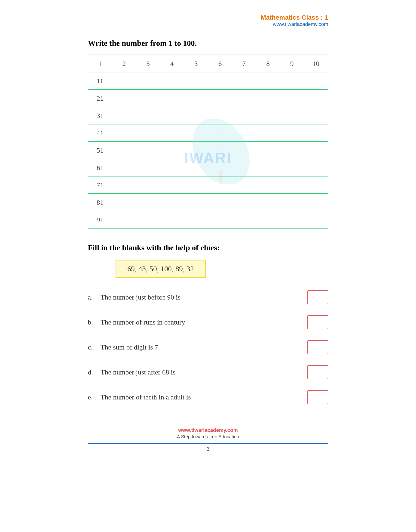 The image size is (416, 532). What do you see at coordinates (316, 63) in the screenshot?
I see `grid-cell: 10` at bounding box center [316, 63].